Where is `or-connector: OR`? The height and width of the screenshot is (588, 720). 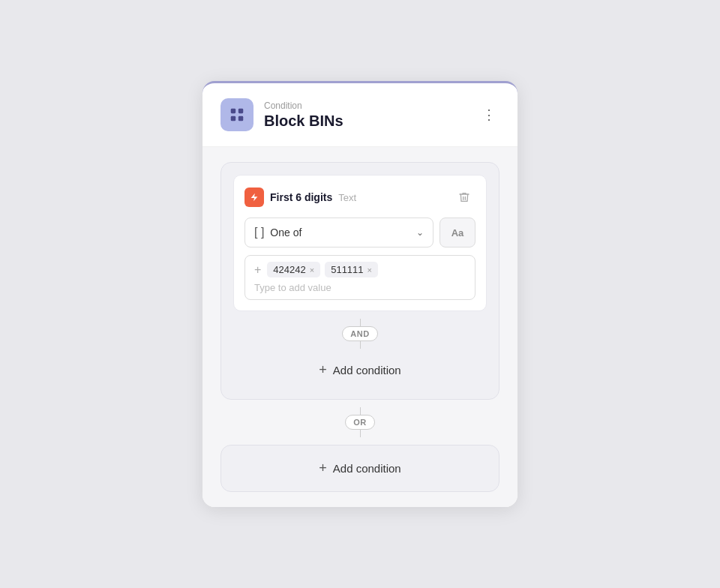 or-connector: OR is located at coordinates (360, 422).